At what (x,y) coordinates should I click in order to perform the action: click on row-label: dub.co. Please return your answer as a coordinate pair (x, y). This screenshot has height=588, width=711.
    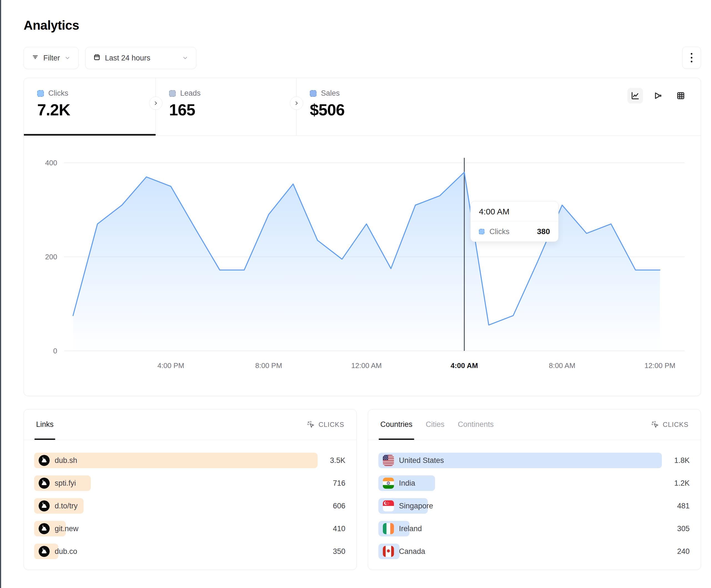
    Looking at the image, I should click on (66, 551).